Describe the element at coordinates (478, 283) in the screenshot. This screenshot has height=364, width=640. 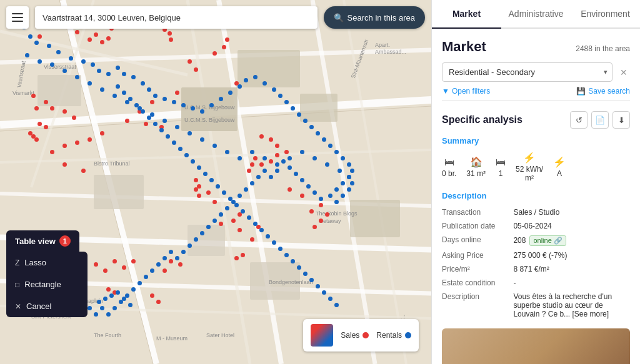
I see `desc-key: Estate condition` at that location.